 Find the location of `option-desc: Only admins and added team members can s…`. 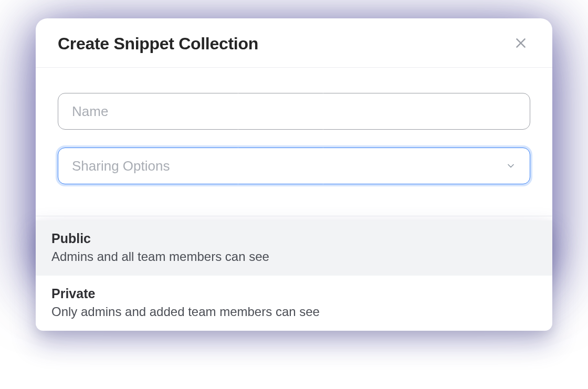

option-desc: Only admins and added team members can s… is located at coordinates (294, 312).